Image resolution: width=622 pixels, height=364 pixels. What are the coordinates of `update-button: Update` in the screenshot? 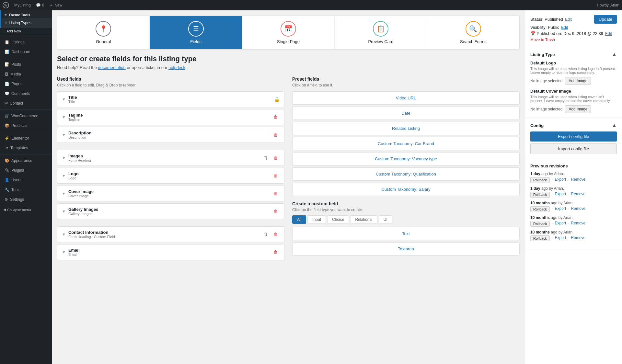 It's located at (605, 19).